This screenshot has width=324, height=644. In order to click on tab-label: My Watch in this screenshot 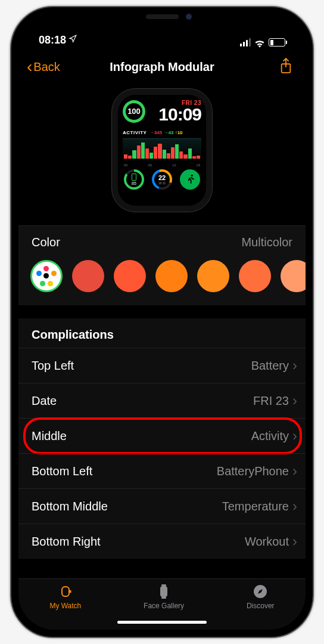, I will do `click(66, 606)`.